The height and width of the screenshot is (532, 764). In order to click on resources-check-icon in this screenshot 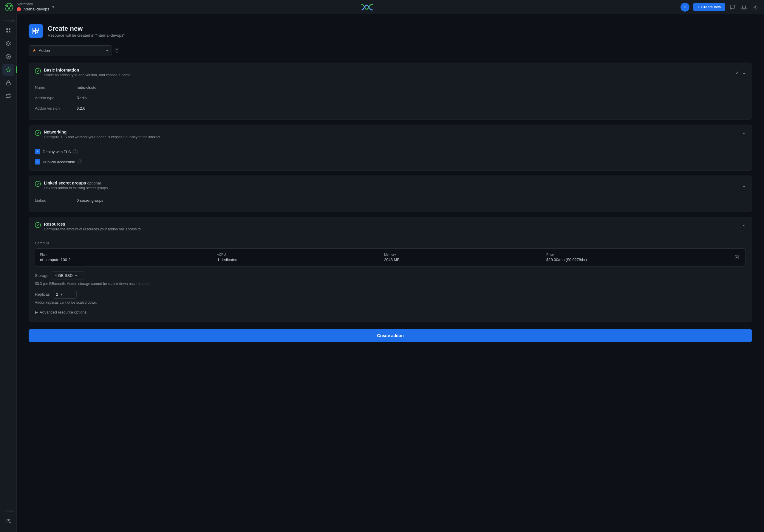, I will do `click(38, 225)`.